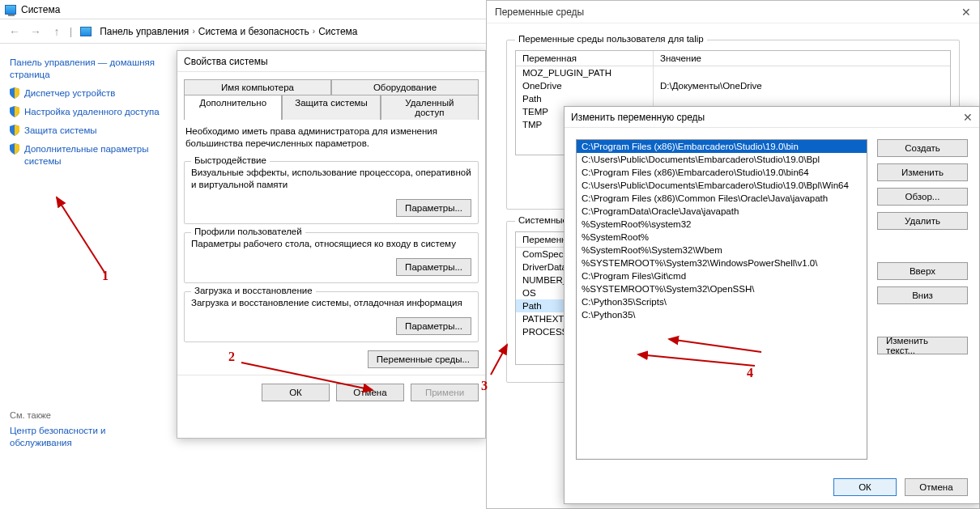 The width and height of the screenshot is (980, 509). What do you see at coordinates (922, 346) in the screenshot?
I see `edit-text-button: Изменить текст...` at bounding box center [922, 346].